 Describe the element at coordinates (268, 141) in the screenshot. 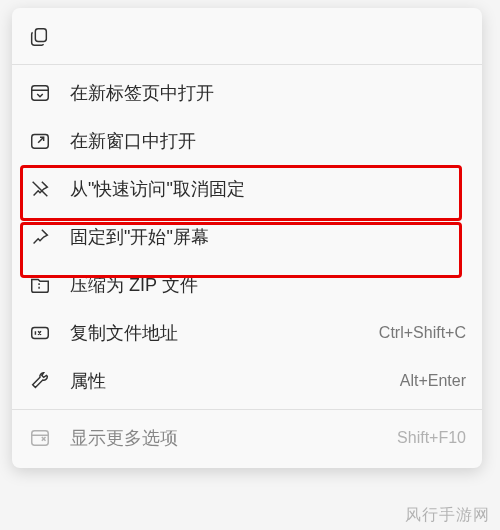

I see `menu-item-label: 在新窗口中打开` at that location.